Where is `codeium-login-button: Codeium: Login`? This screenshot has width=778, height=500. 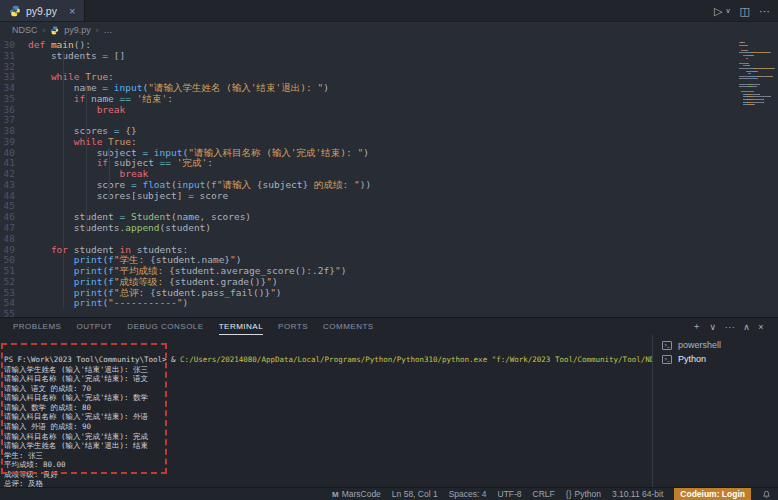 codeium-login-button: Codeium: Login is located at coordinates (712, 494).